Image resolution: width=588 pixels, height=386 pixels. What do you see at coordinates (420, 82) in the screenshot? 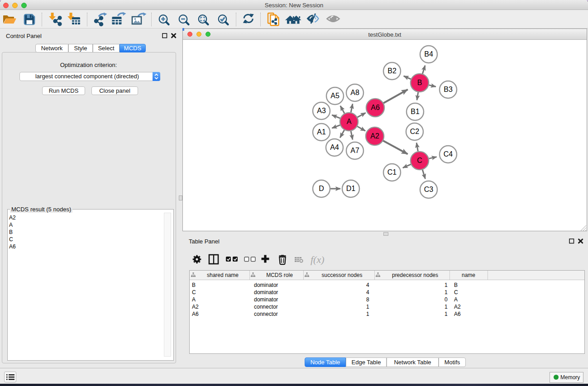
I see `svg-text: B` at bounding box center [420, 82].